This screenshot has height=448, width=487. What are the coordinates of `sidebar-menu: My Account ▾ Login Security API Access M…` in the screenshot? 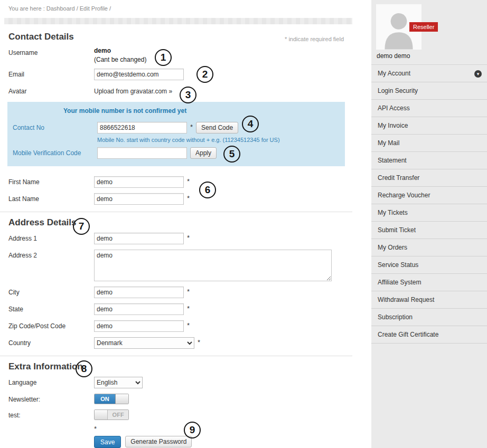 It's located at (429, 204).